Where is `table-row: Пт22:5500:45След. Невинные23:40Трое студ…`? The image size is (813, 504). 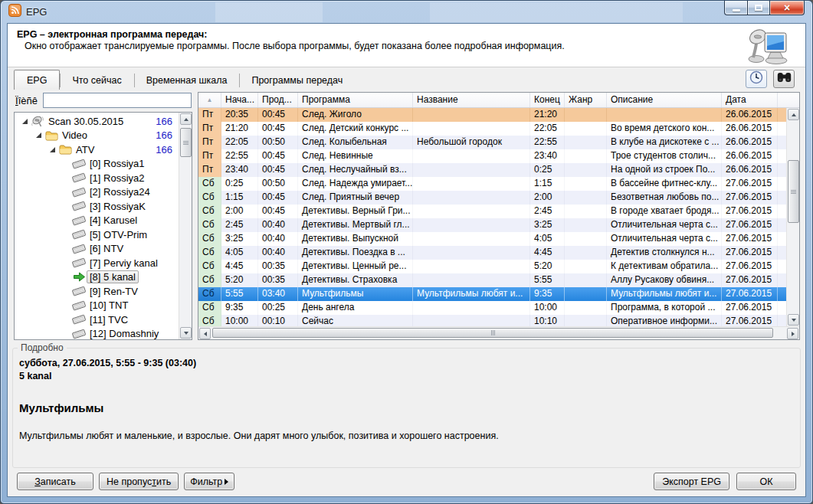
table-row: Пт22:5500:45След. Невинные23:40Трое студ… is located at coordinates (492, 156).